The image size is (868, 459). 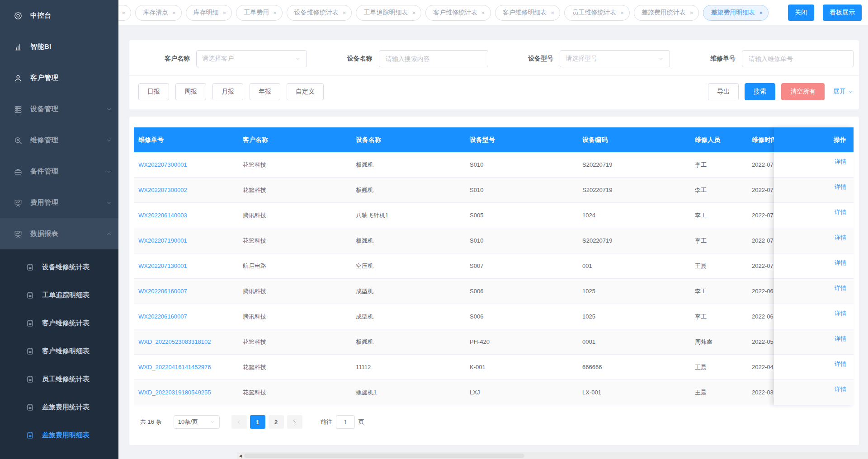 What do you see at coordinates (18, 109) in the screenshot?
I see `device-icon` at bounding box center [18, 109].